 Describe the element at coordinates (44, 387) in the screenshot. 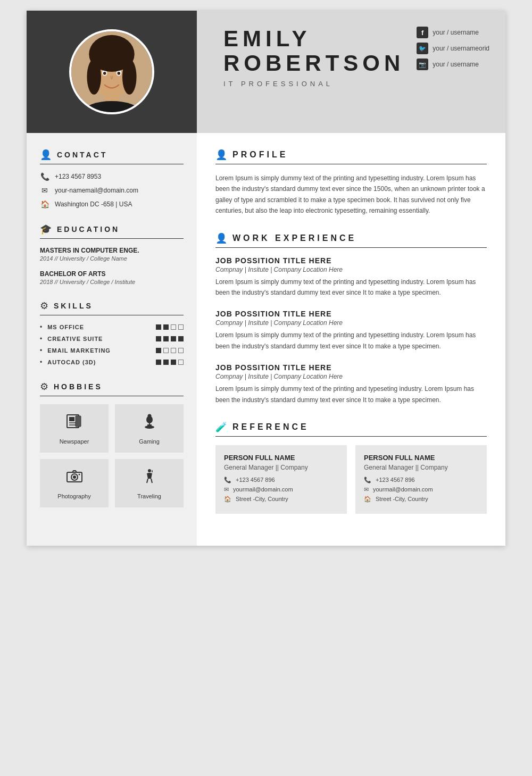

I see `hobbies-icon: ⚙` at that location.